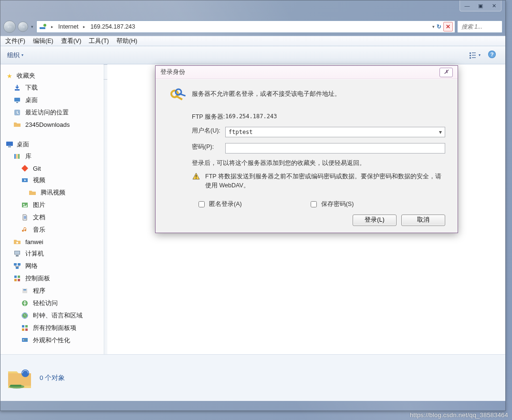 The width and height of the screenshot is (512, 420). Describe the element at coordinates (68, 27) in the screenshot. I see `breadcrumb-internet: Internet` at that location.